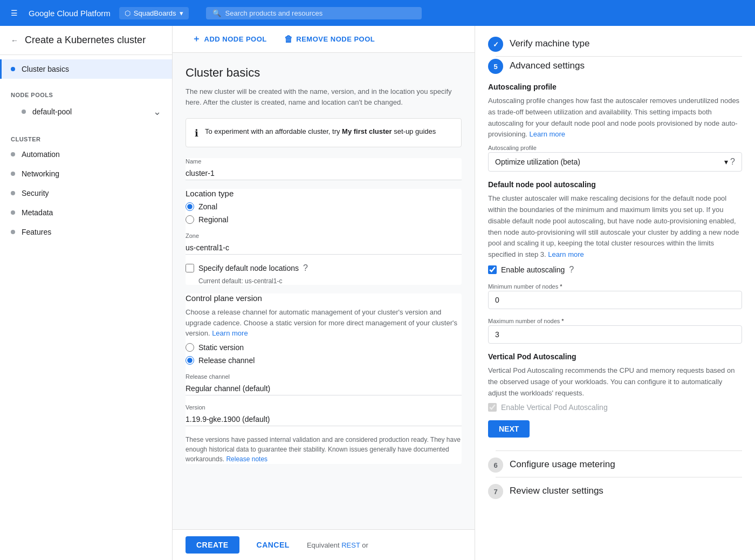 The image size is (755, 560). I want to click on version-footer-text: These versions have passed internal vali…, so click(324, 449).